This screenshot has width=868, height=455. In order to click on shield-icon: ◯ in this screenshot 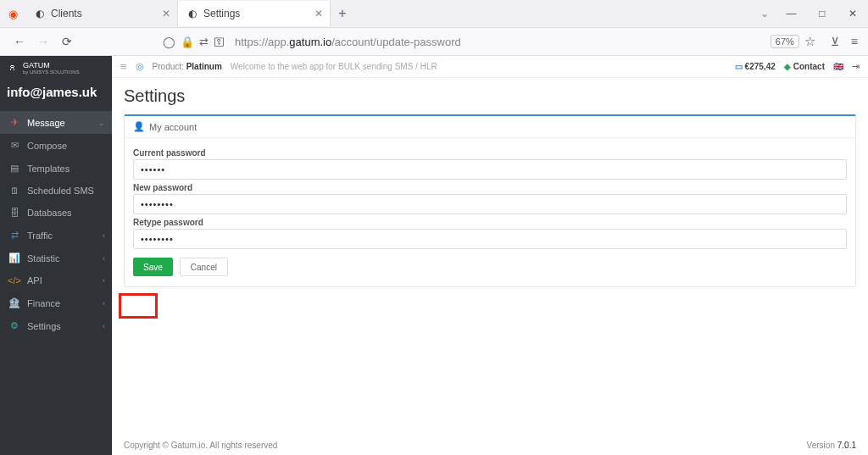, I will do `click(170, 42)`.